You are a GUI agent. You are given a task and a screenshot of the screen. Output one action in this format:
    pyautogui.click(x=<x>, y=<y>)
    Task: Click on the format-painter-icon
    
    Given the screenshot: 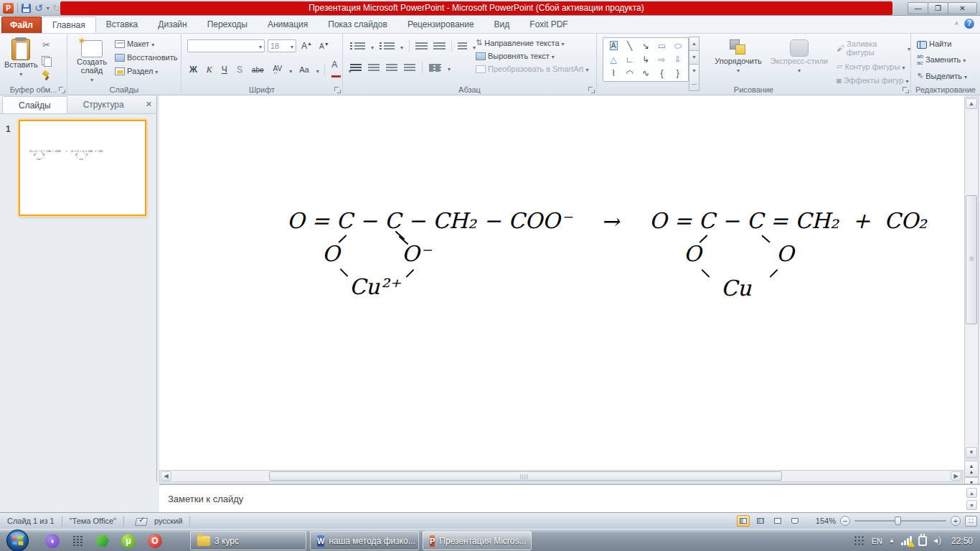 What is the action you would take?
    pyautogui.click(x=46, y=76)
    